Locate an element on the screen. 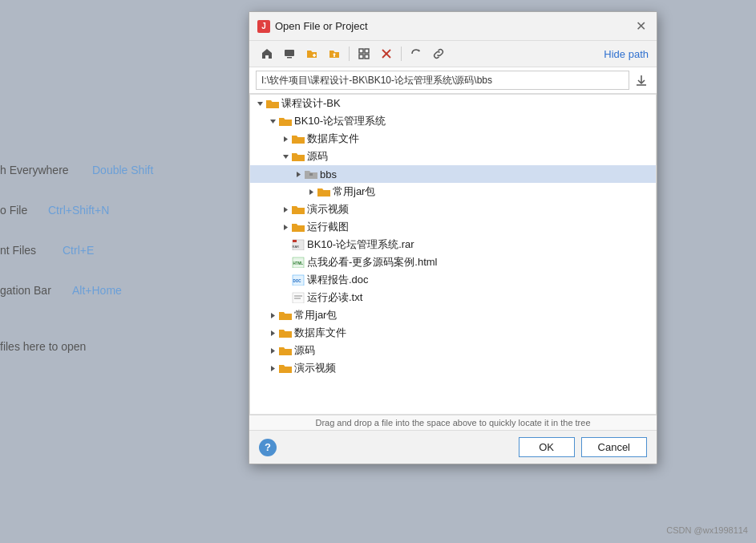 The image size is (756, 543). html-icon: HTML is located at coordinates (298, 262).